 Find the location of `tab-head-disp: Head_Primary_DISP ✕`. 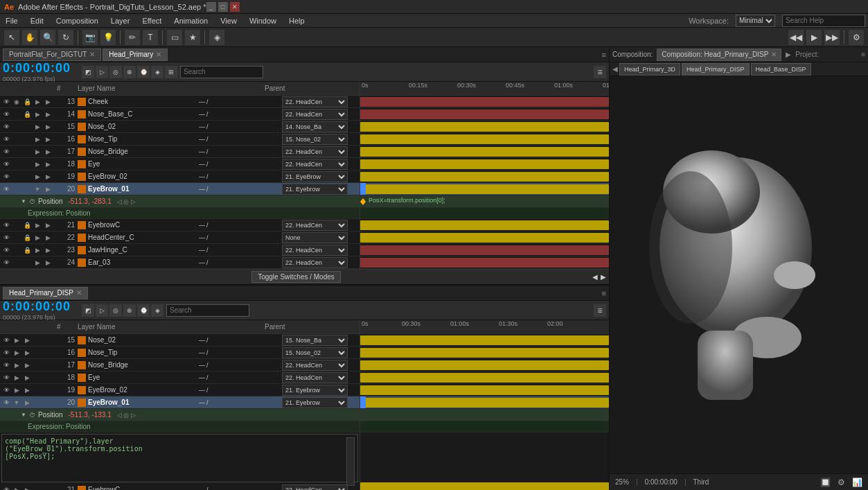

tab-head-disp: Head_Primary_DISP ✕ is located at coordinates (46, 293).